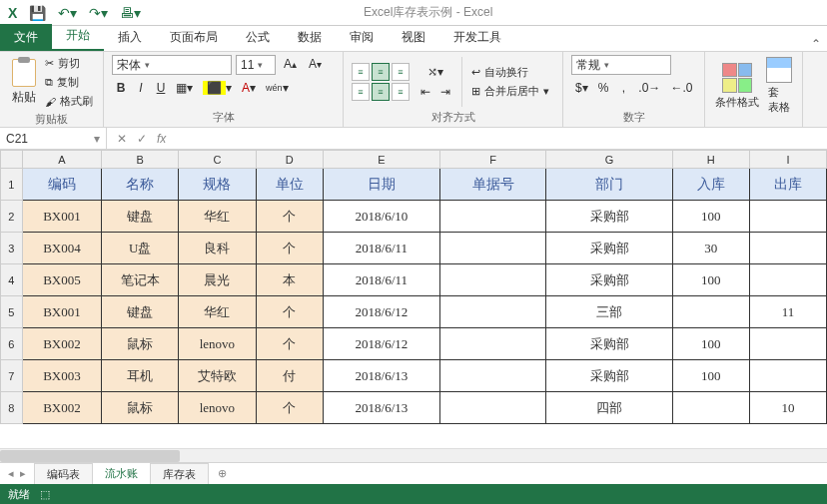  What do you see at coordinates (382, 312) in the screenshot?
I see `cell: 2018/6/12` at bounding box center [382, 312].